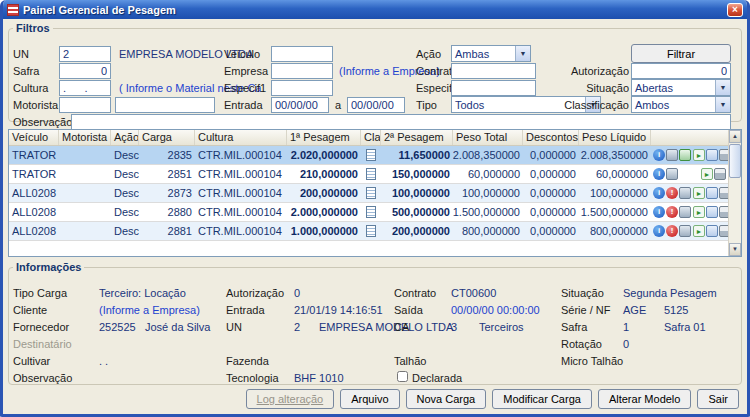 Image resolution: width=750 pixels, height=417 pixels. Describe the element at coordinates (446, 399) in the screenshot. I see `nova-carga-button: Nova Carga` at that location.